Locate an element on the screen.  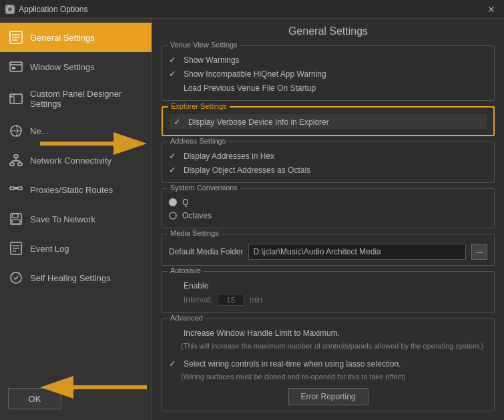
system-conversions-section: System Conversions Q Octaves is located at coordinates (328, 208).